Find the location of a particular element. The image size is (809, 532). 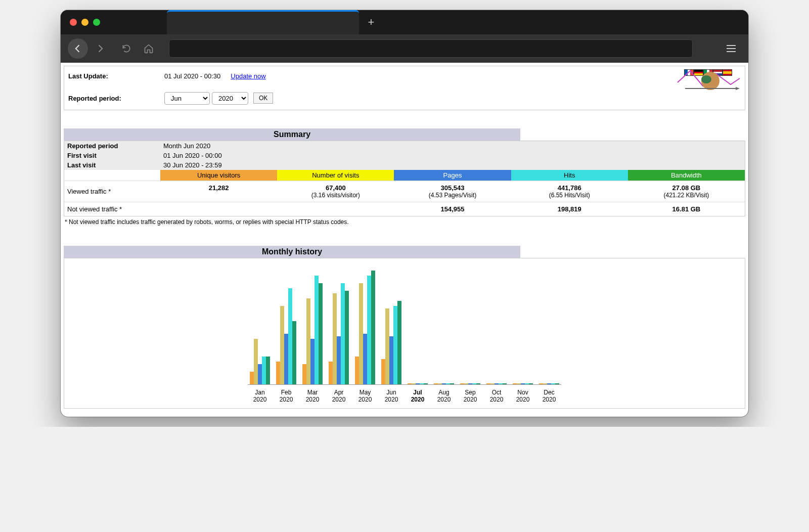

notviewed-ht: 198,819 is located at coordinates (569, 209).